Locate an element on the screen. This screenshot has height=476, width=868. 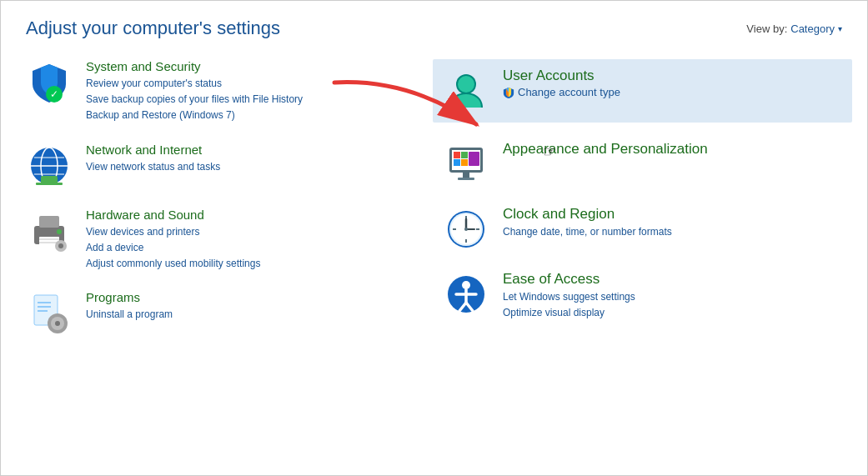
programs-icon is located at coordinates (49, 313).